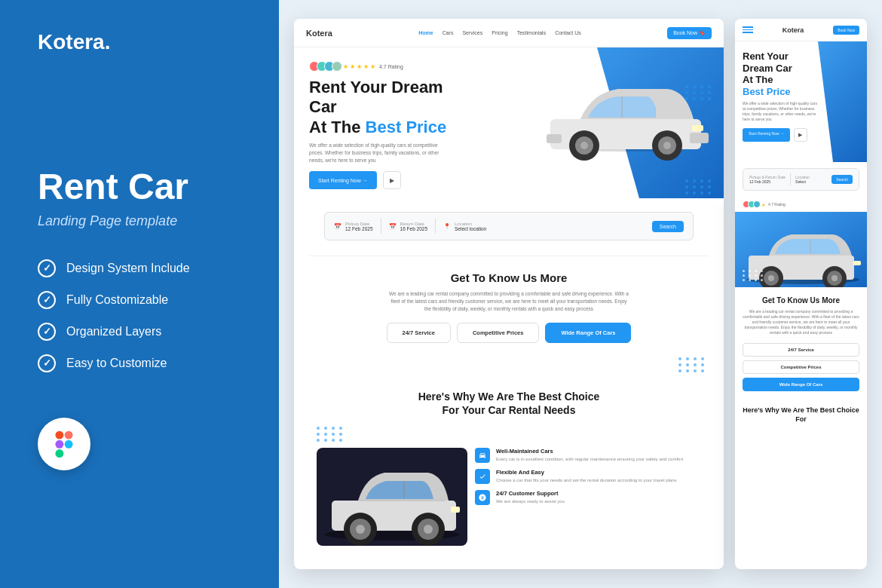  What do you see at coordinates (128, 268) in the screenshot?
I see `feature-label-1: Design System Include` at bounding box center [128, 268].